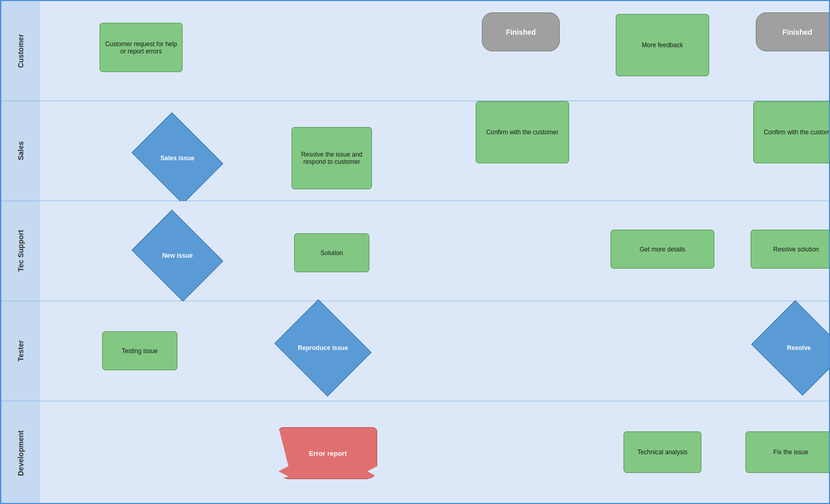  Describe the element at coordinates (177, 256) in the screenshot. I see `new-issue-diamond: New issue` at that location.